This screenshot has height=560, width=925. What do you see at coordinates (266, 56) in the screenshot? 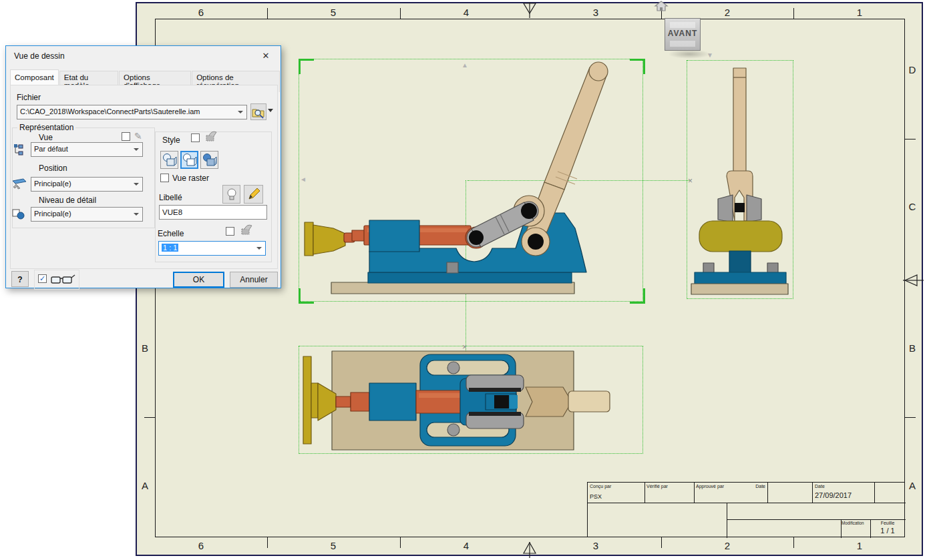
I see `close-icon: ✕` at bounding box center [266, 56].